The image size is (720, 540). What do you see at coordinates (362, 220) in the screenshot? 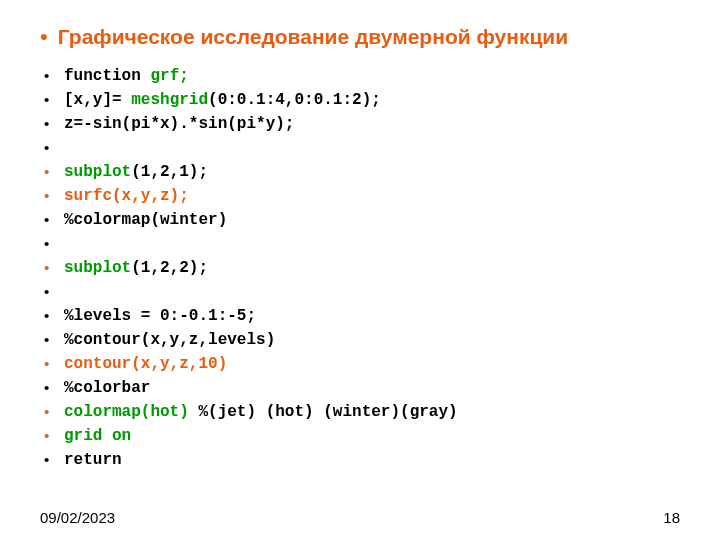
I see `code-line: • %colormap(winter)` at bounding box center [362, 220].